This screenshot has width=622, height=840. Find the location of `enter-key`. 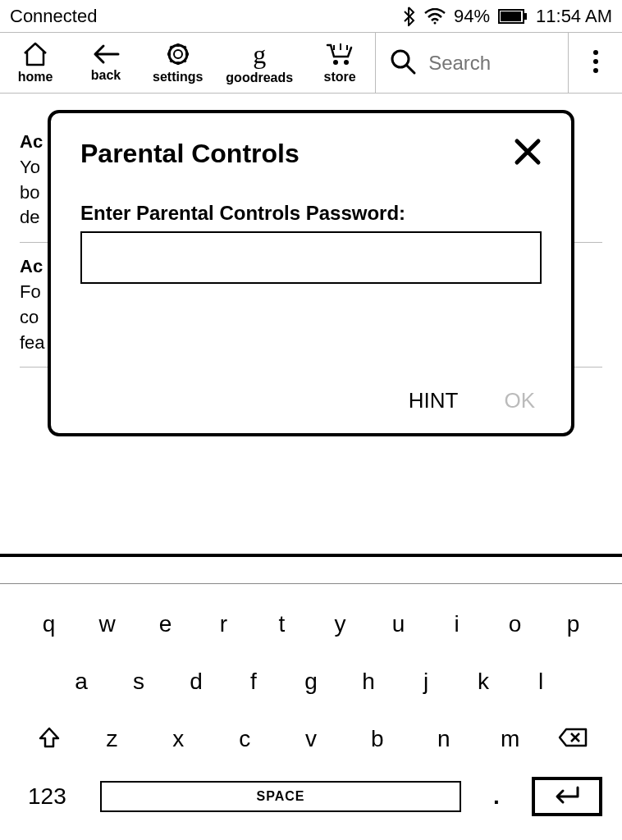

enter-key is located at coordinates (567, 797).